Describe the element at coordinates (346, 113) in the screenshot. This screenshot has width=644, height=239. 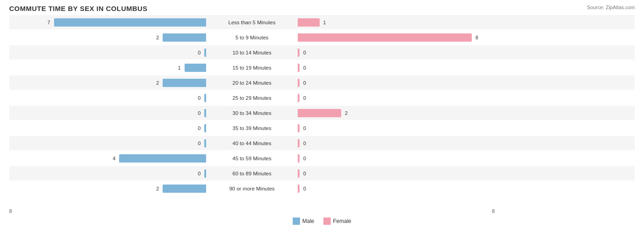
I see `female-value: 2` at that location.